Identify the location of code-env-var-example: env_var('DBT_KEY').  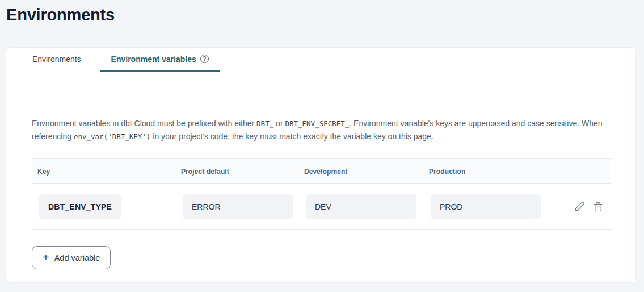
(112, 136).